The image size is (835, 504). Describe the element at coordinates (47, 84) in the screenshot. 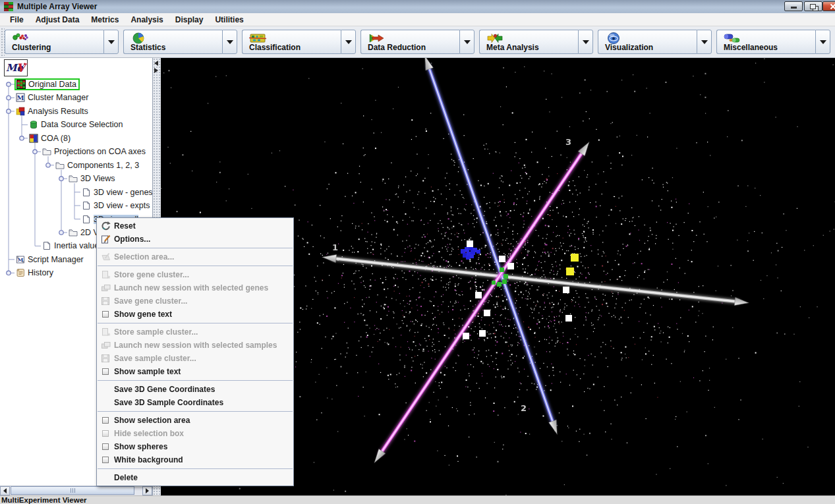

I see `tree-node-original-data: Original Data` at that location.